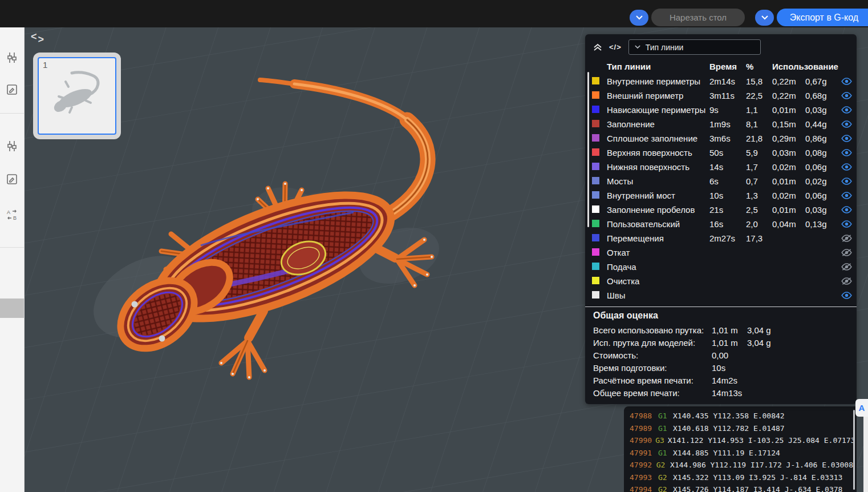 The width and height of the screenshot is (868, 492). What do you see at coordinates (698, 17) in the screenshot?
I see `slice-plate-button: Нарезать стол` at bounding box center [698, 17].